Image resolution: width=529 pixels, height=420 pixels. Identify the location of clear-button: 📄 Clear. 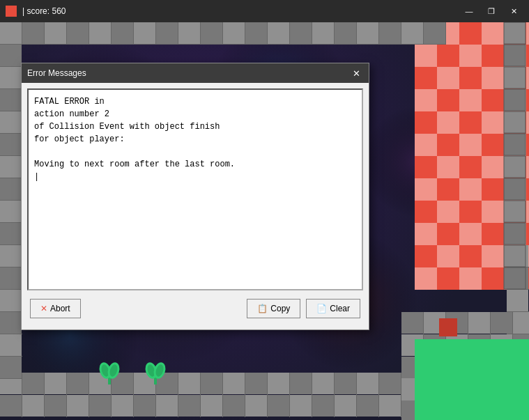
(333, 309).